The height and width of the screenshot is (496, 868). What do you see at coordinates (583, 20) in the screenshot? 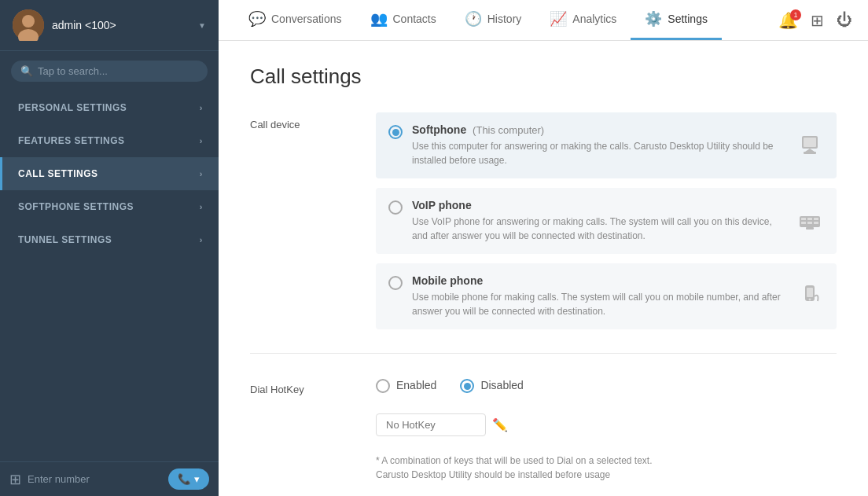
I see `nav-item-analytics: 📈 Analytics` at bounding box center [583, 20].